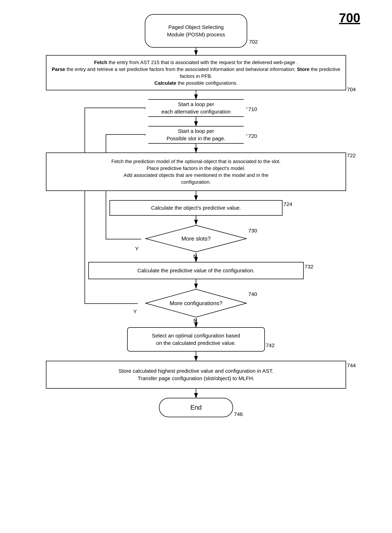 Image resolution: width=392 pixels, height=533 pixels. I want to click on step-710-label: Start a loop per each alternative config…, so click(196, 108).